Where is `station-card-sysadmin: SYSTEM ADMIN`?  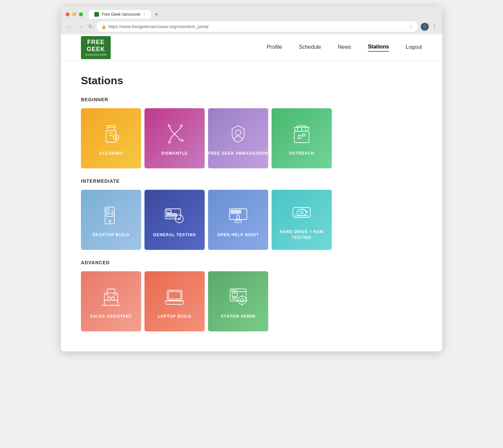 station-card-sysadmin: SYSTEM ADMIN is located at coordinates (238, 301).